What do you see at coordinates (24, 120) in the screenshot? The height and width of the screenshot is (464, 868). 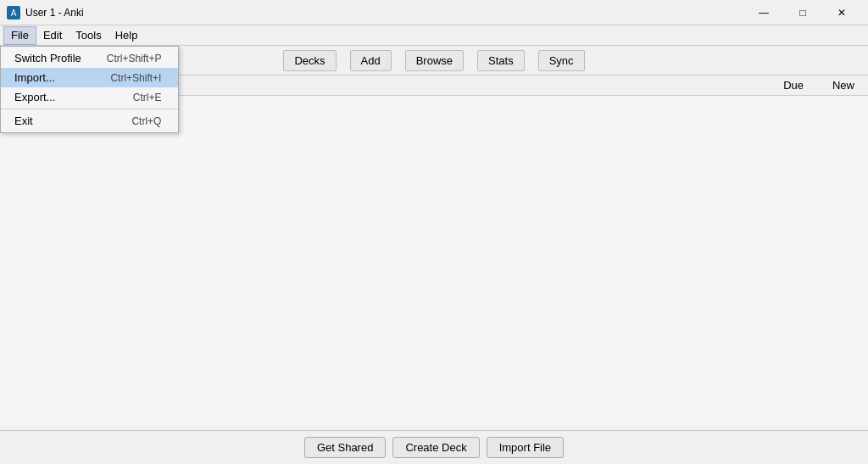 I see `exit-label: Exit` at bounding box center [24, 120].